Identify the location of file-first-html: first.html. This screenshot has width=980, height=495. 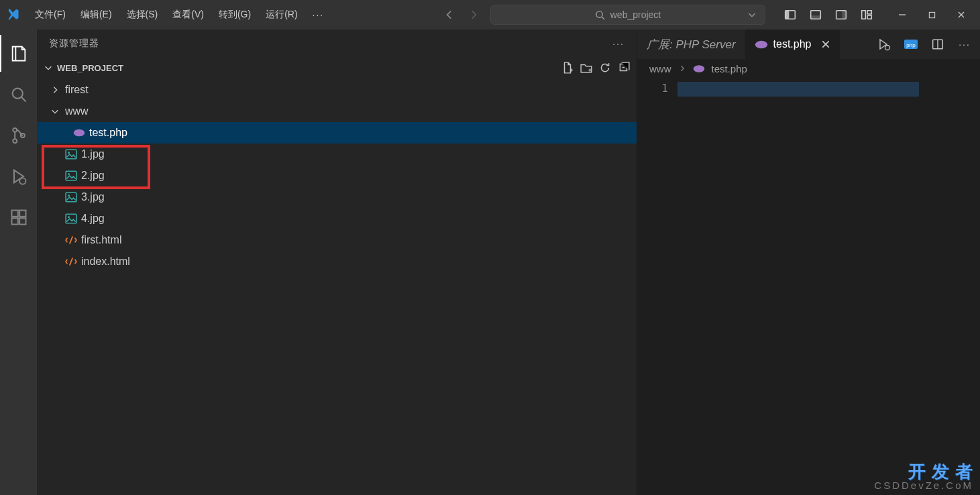
(337, 240).